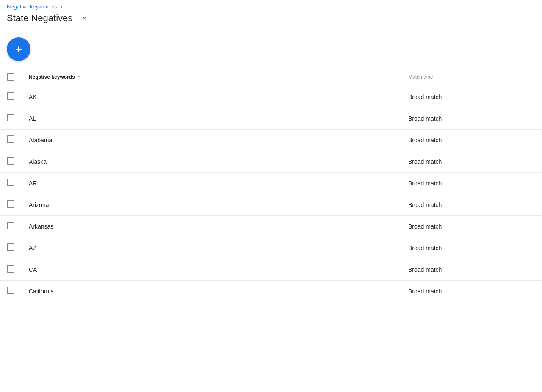 Image resolution: width=542 pixels, height=392 pixels. I want to click on keyword-cell: Arizona, so click(218, 205).